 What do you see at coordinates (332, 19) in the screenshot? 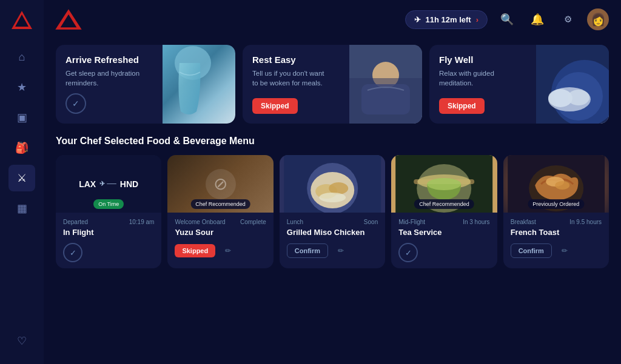
I see `header: ✈ 11h 12m left › 🔍 🔔 ⚙ 👩` at bounding box center [332, 19].